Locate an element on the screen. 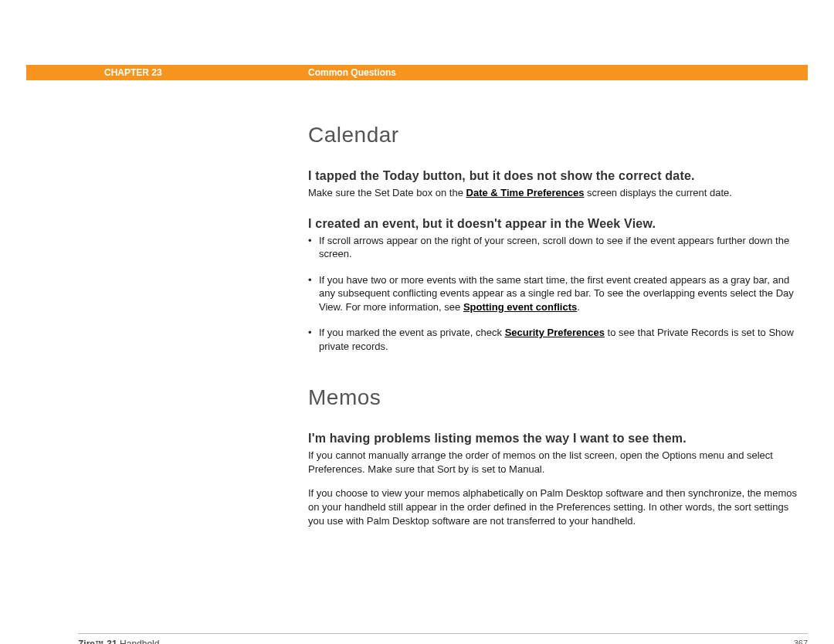 The height and width of the screenshot is (644, 834). section-memos: Memos I'm having problems listing memos … is located at coordinates (555, 456).